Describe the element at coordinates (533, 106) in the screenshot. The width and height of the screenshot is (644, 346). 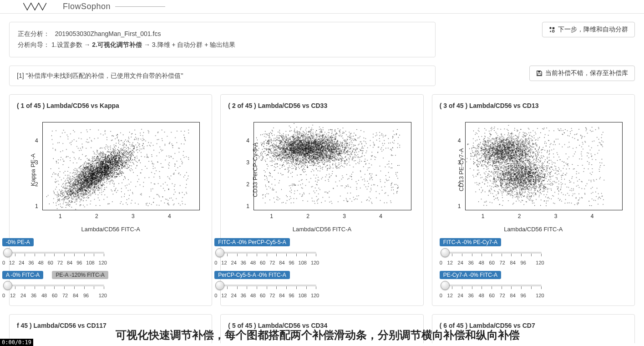
I see `plot-title: ( 3 of 45 ) Lambda/CD56 vs CD13` at that location.